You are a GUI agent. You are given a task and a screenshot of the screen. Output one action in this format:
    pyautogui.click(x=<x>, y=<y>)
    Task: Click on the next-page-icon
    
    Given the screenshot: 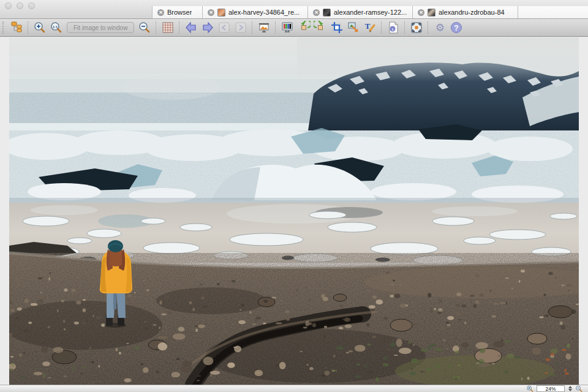 What is the action you would take?
    pyautogui.click(x=241, y=28)
    